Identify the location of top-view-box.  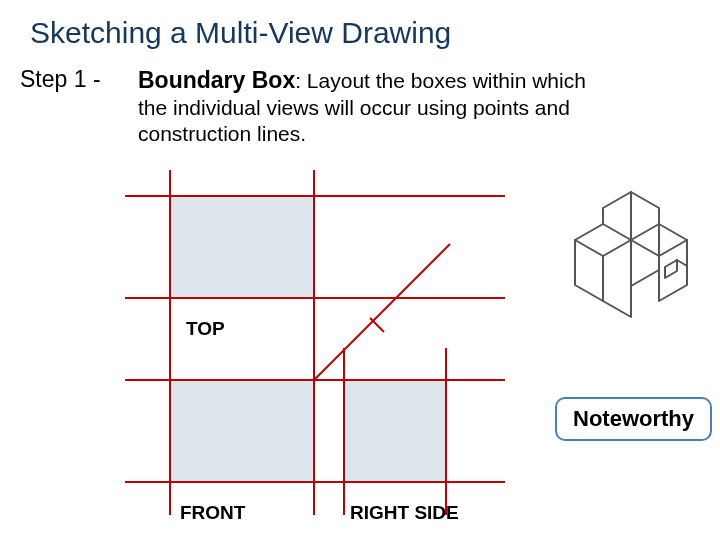
(242, 247).